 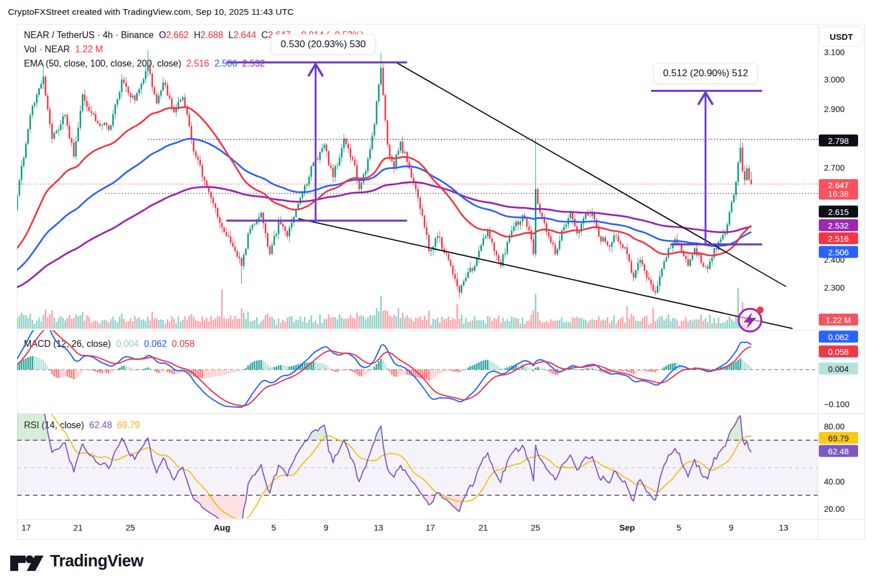 What do you see at coordinates (839, 212) in the screenshot?
I see `scale-badge-2.615: 2.615` at bounding box center [839, 212].